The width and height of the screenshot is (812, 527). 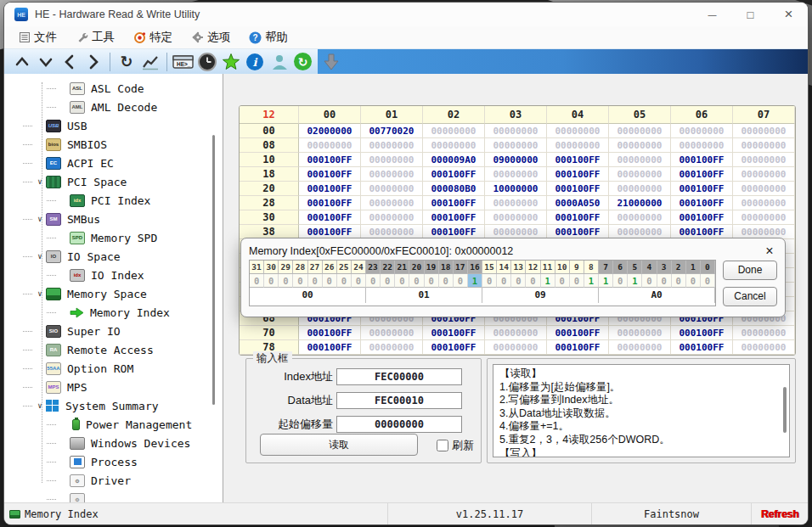 I want to click on hex-cell: 0000A050, so click(x=578, y=204).